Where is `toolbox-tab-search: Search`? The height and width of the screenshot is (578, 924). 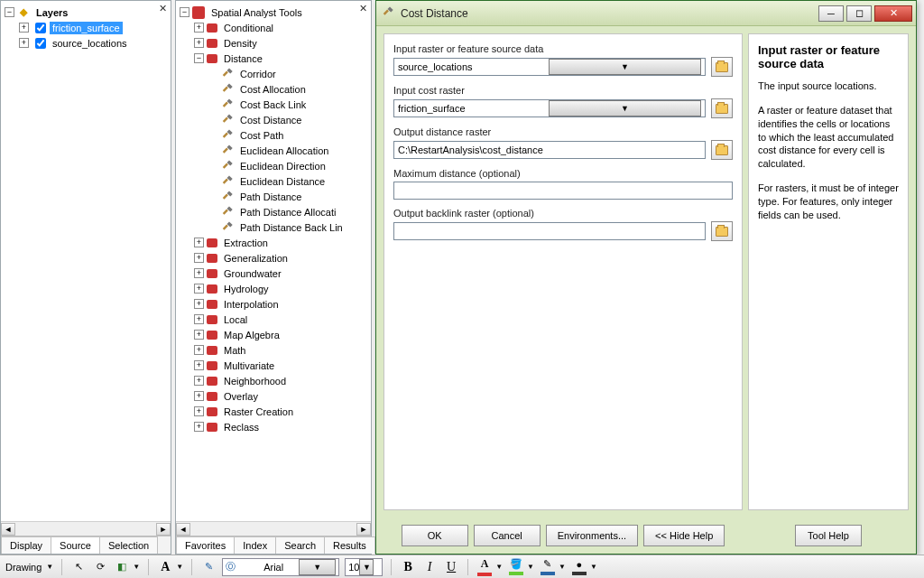 toolbox-tab-search: Search is located at coordinates (300, 545).